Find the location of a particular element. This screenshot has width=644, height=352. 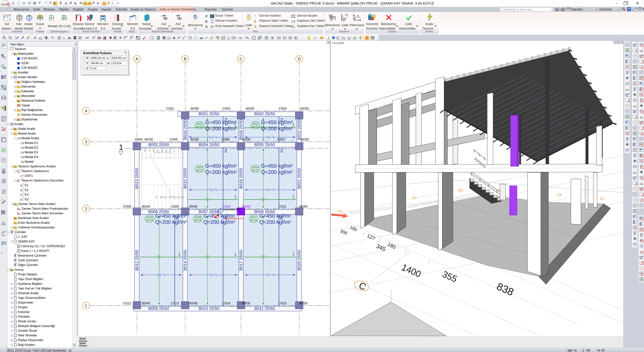

svg-text: B005 25/50 is located at coordinates (265, 145).